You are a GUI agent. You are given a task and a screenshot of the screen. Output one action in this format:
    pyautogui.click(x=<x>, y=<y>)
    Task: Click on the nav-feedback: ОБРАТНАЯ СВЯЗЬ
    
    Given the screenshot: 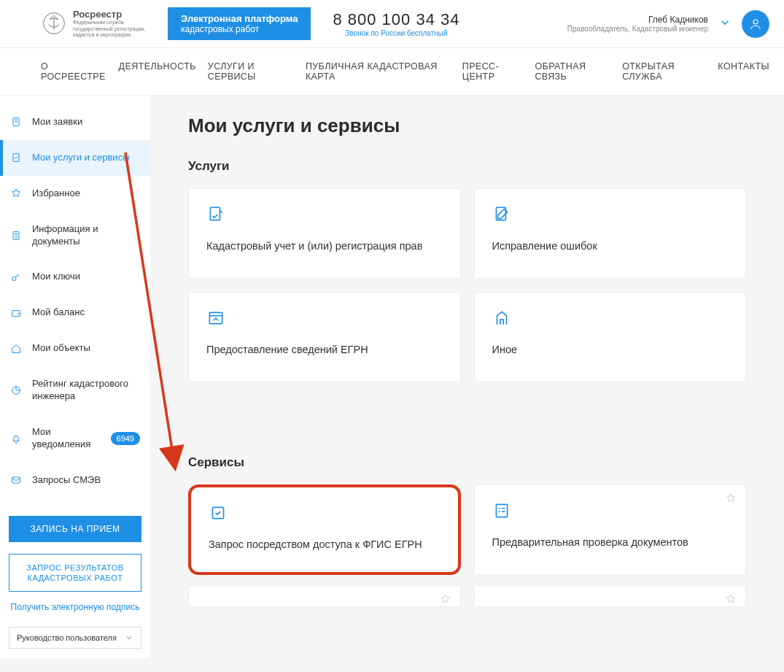 What is the action you would take?
    pyautogui.click(x=573, y=72)
    